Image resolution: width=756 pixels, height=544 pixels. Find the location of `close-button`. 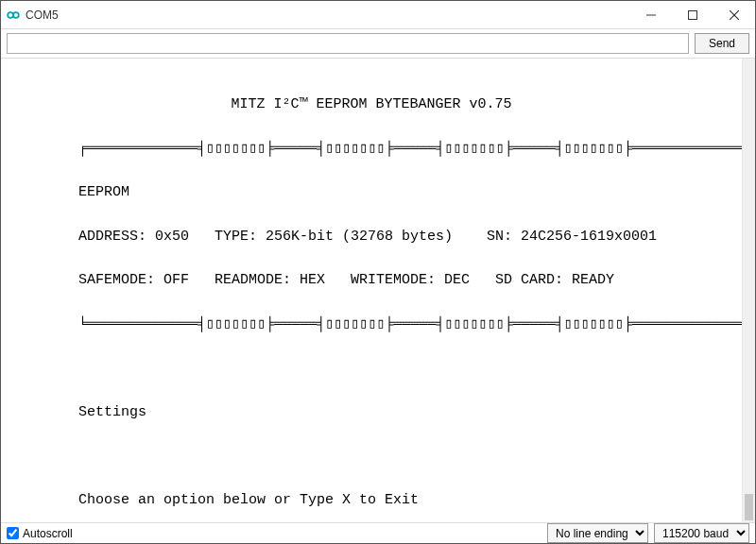

close-button is located at coordinates (734, 15).